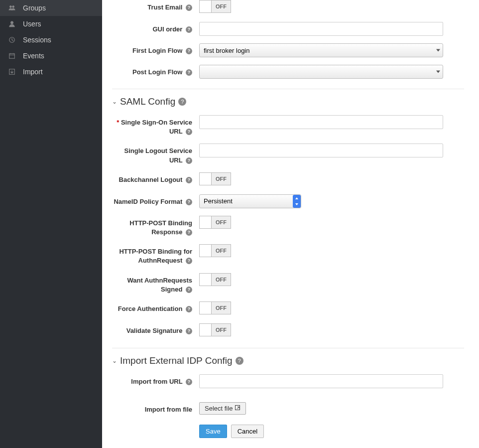 The width and height of the screenshot is (479, 448). I want to click on sidebar-item-label: Users, so click(32, 24).